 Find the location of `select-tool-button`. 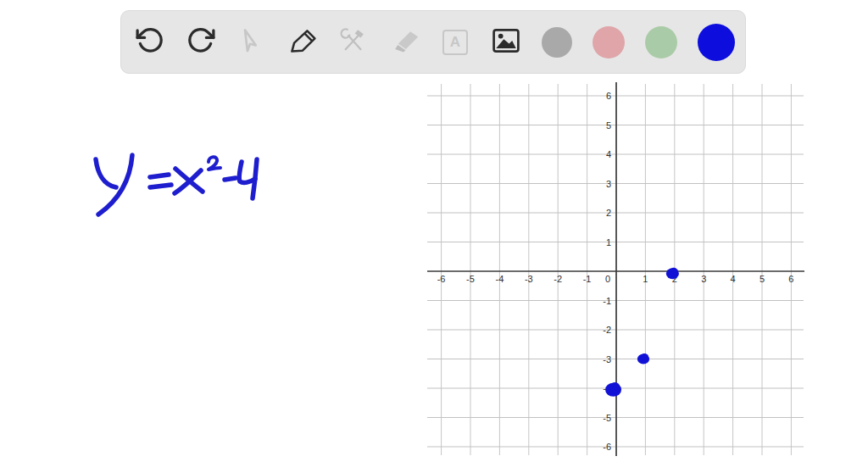

select-tool-button is located at coordinates (252, 42).